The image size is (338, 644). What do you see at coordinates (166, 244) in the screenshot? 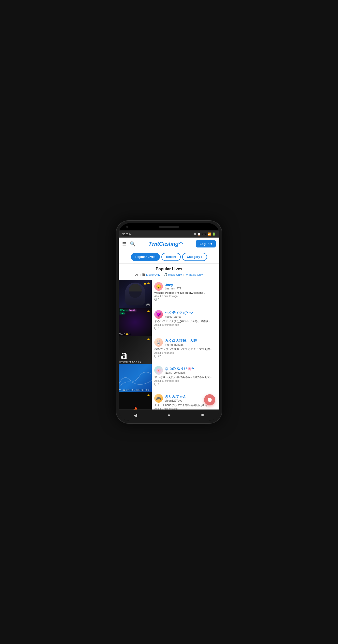
I see `app-logo: TwitCastingLIVE` at bounding box center [166, 244].